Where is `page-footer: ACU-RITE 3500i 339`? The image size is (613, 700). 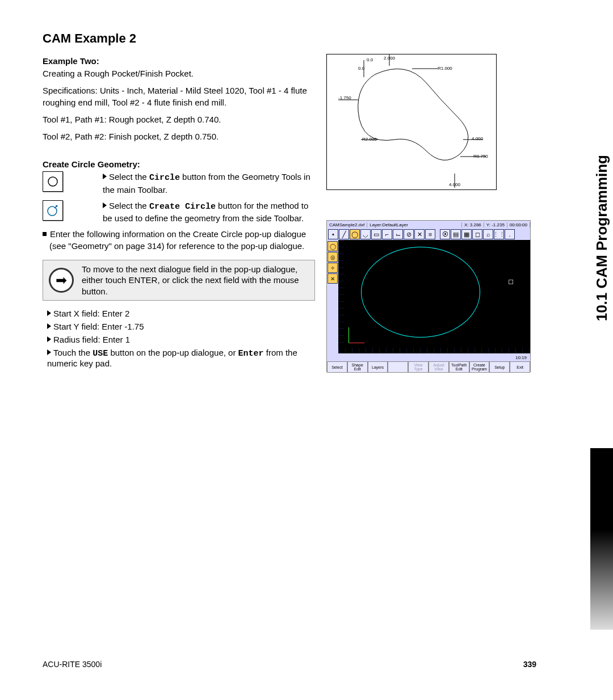
page-footer: ACU-RITE 3500i 339 is located at coordinates (289, 664).